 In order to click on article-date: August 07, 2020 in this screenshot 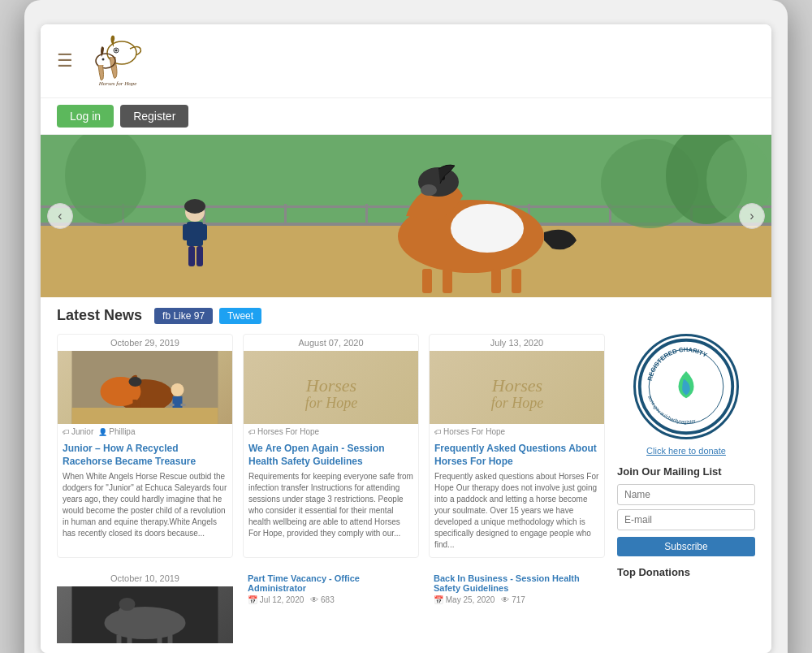, I will do `click(331, 343)`.